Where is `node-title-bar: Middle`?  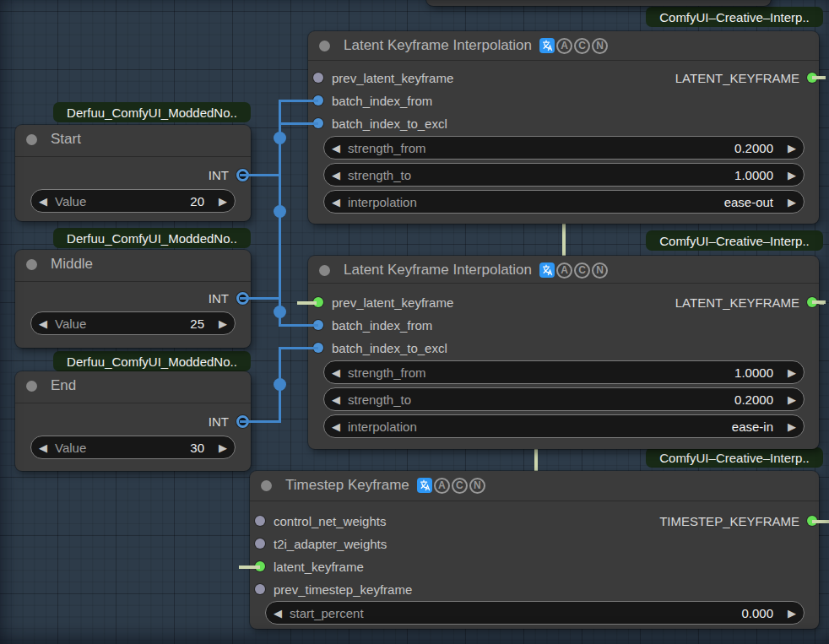
node-title-bar: Middle is located at coordinates (133, 264).